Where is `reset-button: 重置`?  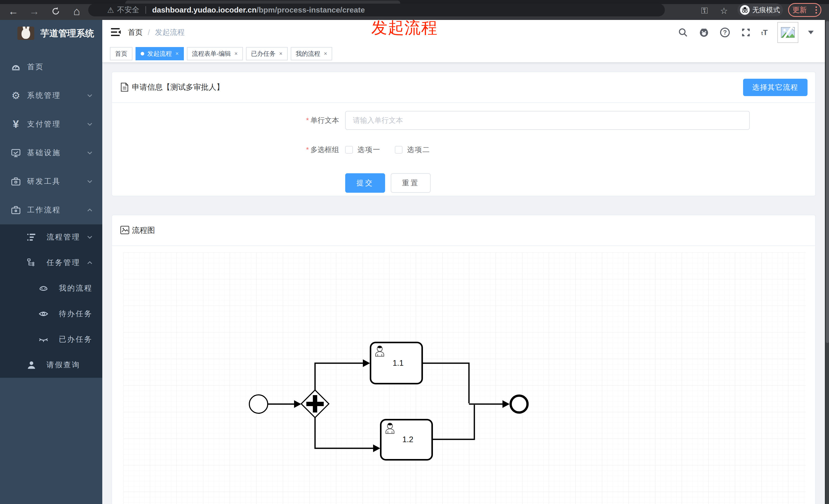
reset-button: 重置 is located at coordinates (410, 183).